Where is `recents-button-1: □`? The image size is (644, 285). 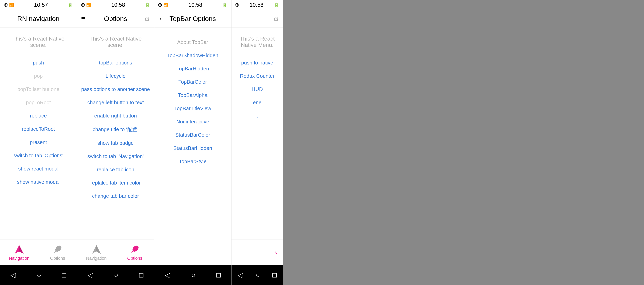 recents-button-1: □ is located at coordinates (64, 275).